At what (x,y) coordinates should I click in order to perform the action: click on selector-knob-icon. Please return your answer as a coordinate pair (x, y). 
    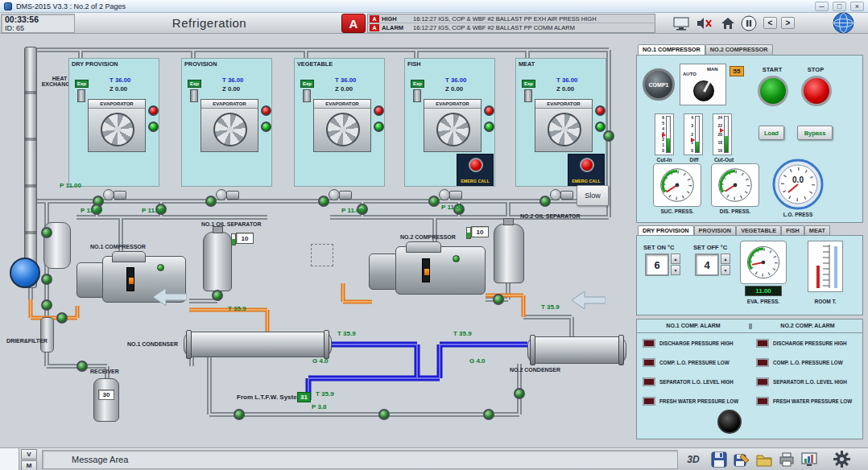
    Looking at the image, I should click on (704, 91).